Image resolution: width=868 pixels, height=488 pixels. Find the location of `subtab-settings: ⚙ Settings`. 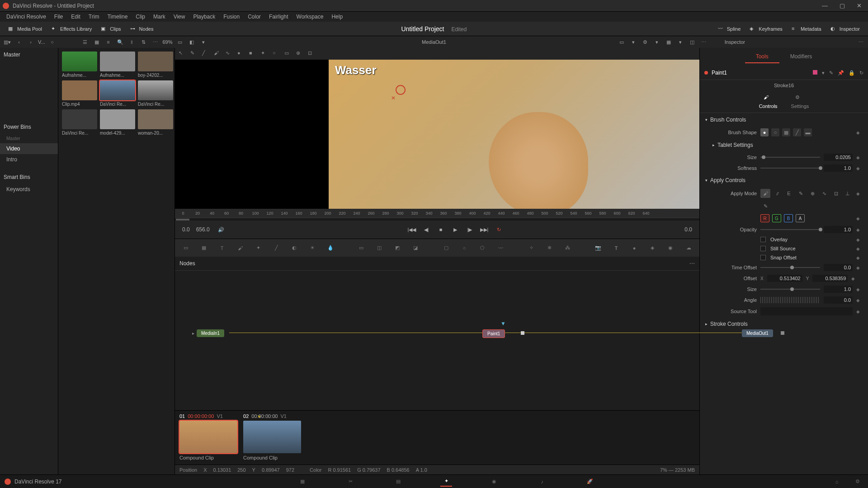

subtab-settings: ⚙ Settings is located at coordinates (800, 102).